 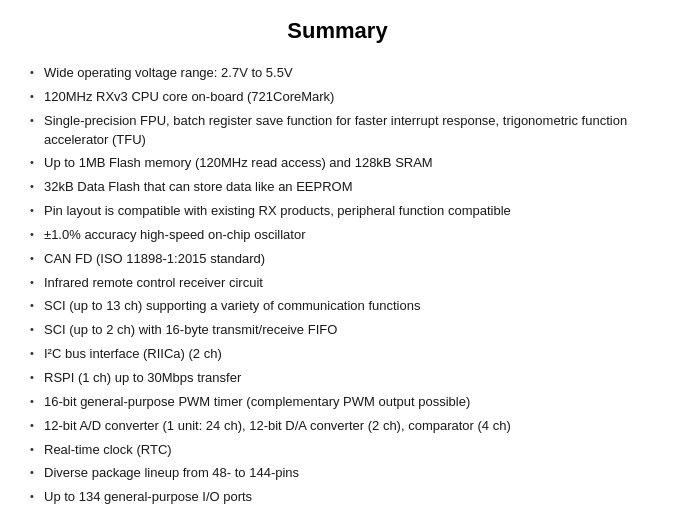 I want to click on list-item: •SCI (up to 13 ch) supporting a variety …, so click(x=338, y=306).